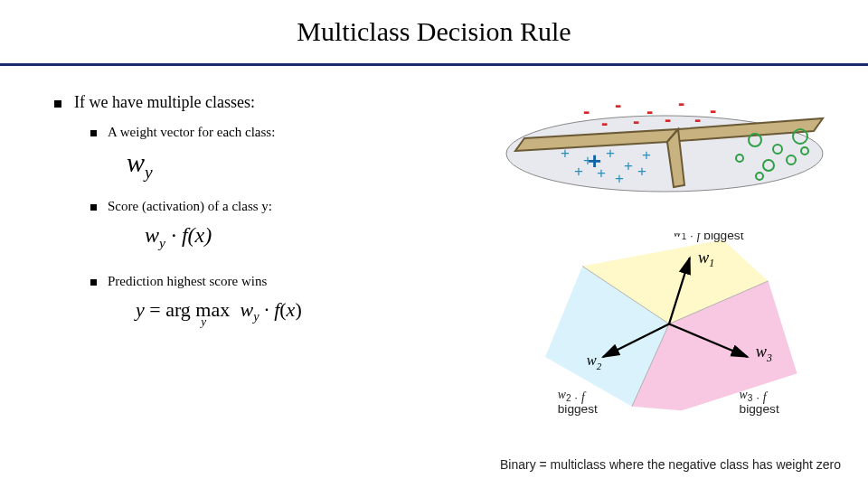 Image resolution: width=868 pixels, height=488 pixels. I want to click on slide-title: Multiclass Decision Rule, so click(434, 32).